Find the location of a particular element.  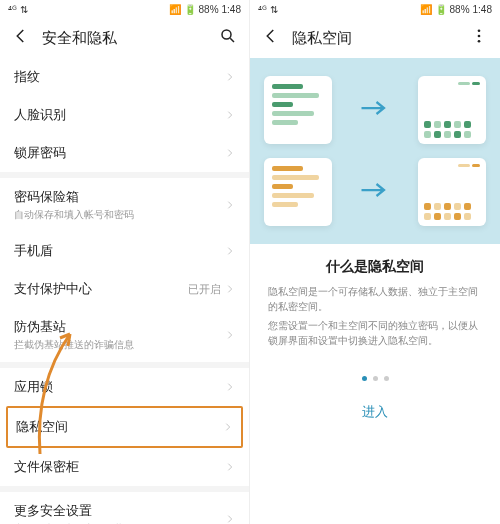

highlight-annotation: 隐私空间 is located at coordinates (124, 427).